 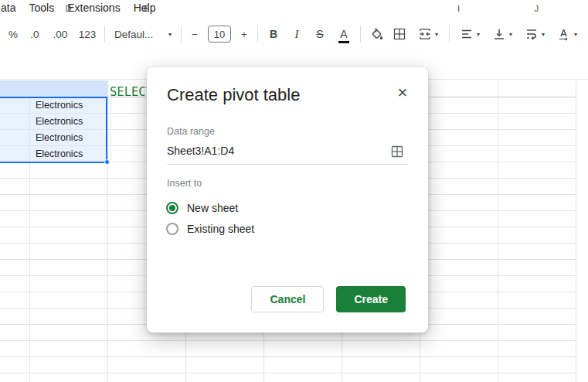 I want to click on bold-button: B, so click(x=274, y=34).